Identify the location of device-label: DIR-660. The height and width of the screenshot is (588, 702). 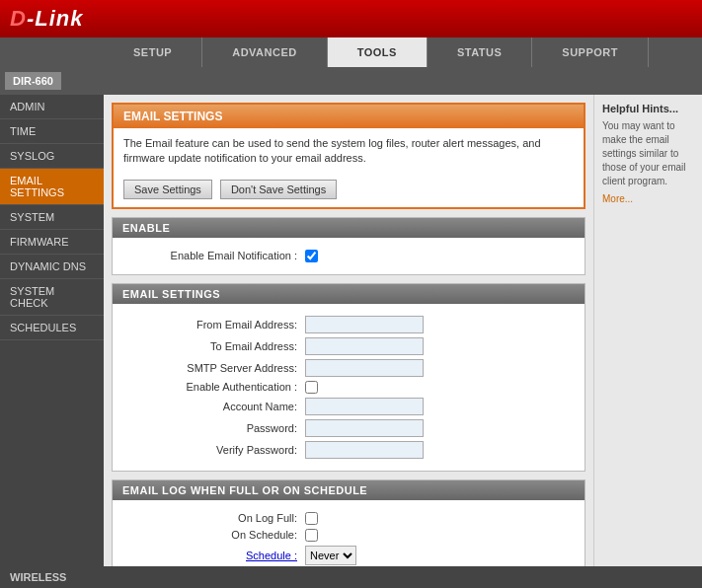
(34, 81).